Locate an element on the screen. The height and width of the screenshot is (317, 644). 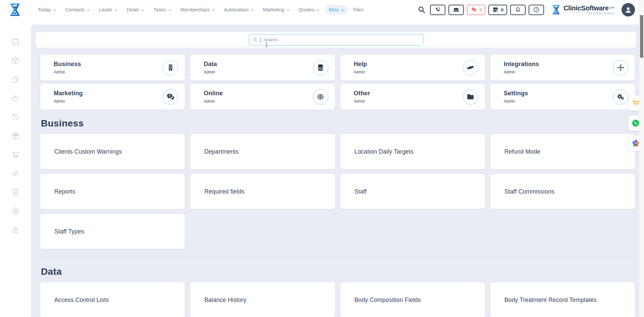
tile-location-daily-targets: Location Daily Targets is located at coordinates (413, 152).